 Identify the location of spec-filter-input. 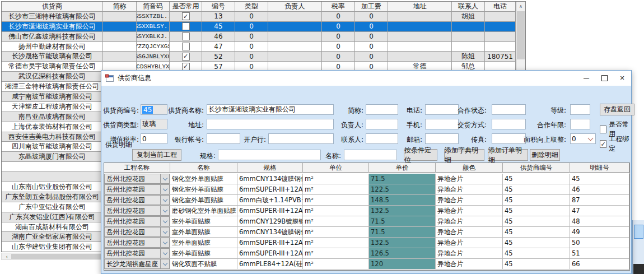
(269, 155).